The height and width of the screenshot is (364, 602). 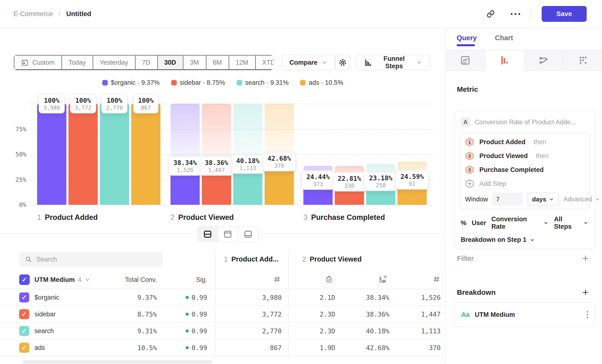 I want to click on bar-value-label: 24.59%91, so click(x=412, y=180).